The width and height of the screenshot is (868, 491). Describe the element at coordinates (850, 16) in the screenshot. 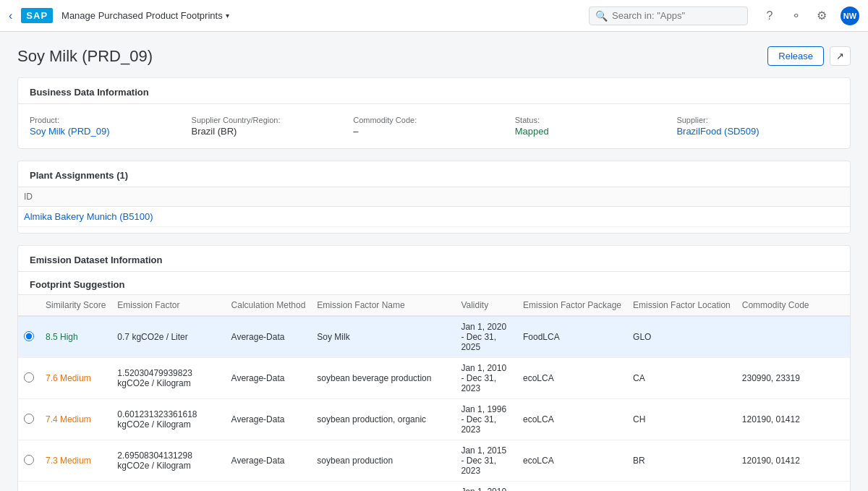

I see `user-avatar: NW` at that location.